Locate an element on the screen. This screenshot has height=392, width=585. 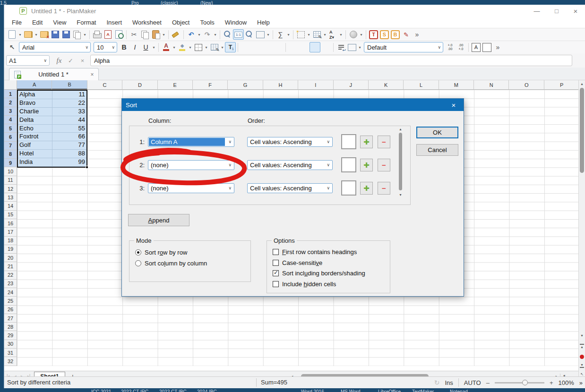
add-decimal-icon: +.0.00 is located at coordinates (450, 47).